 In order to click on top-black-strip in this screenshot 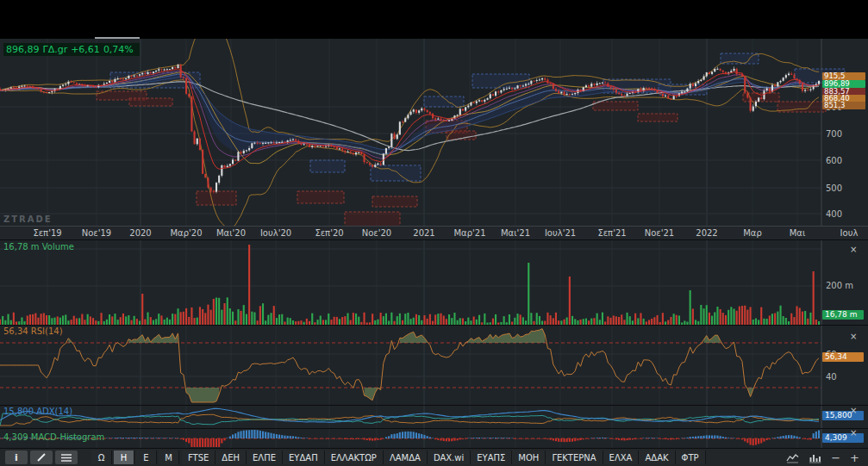, I will do `click(434, 19)`.